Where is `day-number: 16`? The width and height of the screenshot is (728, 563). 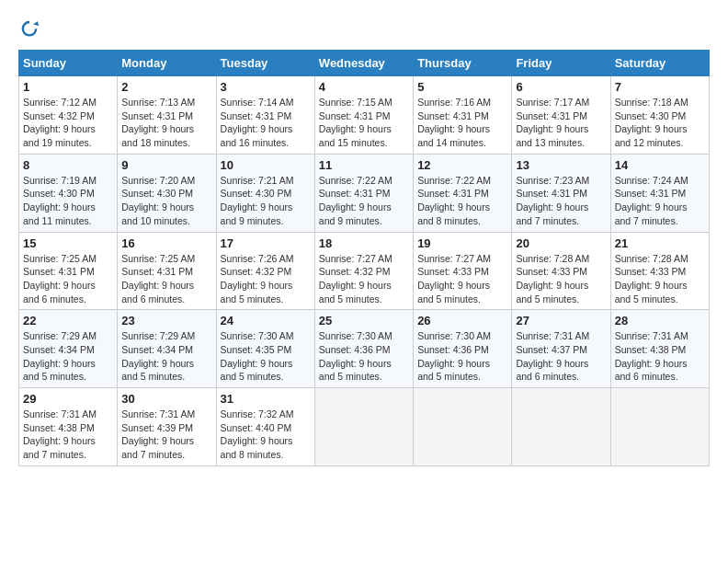
day-number: 16 is located at coordinates (166, 243).